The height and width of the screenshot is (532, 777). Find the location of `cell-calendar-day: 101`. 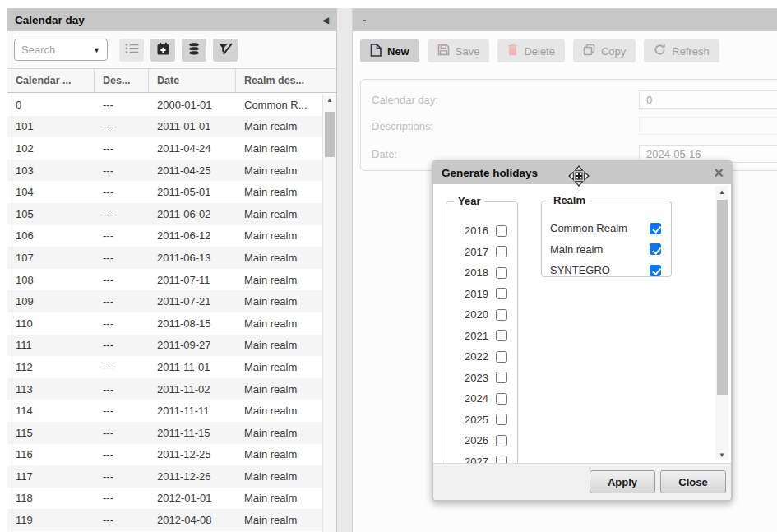

cell-calendar-day: 101 is located at coordinates (51, 127).